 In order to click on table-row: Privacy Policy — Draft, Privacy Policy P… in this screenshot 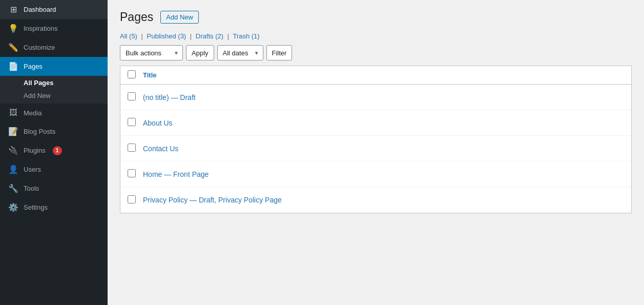, I will do `click(376, 200)`.